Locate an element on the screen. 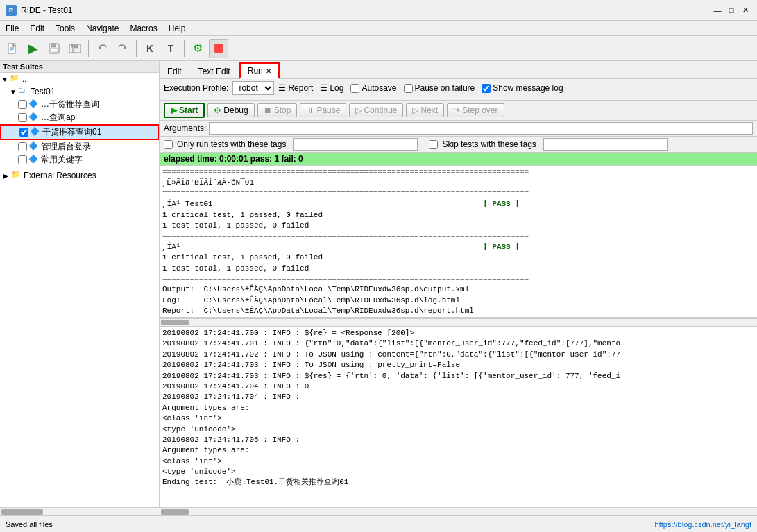  next-button: ▷ Next is located at coordinates (425, 110).